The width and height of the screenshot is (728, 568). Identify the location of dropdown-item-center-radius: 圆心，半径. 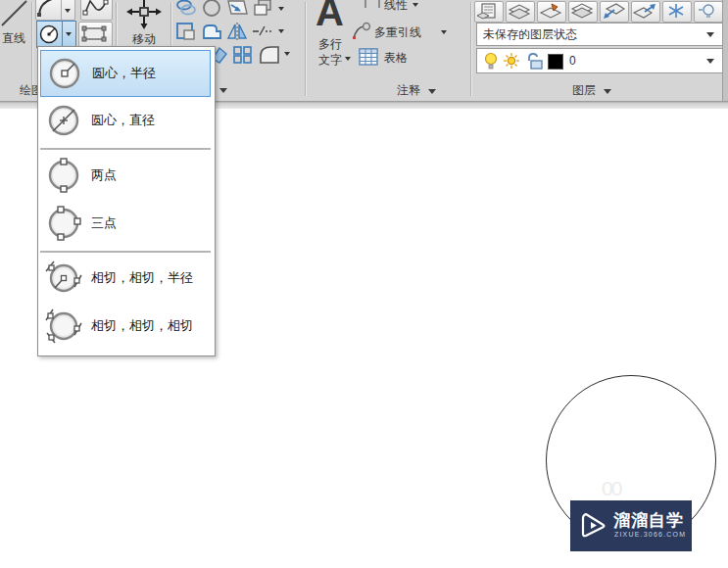
(125, 73).